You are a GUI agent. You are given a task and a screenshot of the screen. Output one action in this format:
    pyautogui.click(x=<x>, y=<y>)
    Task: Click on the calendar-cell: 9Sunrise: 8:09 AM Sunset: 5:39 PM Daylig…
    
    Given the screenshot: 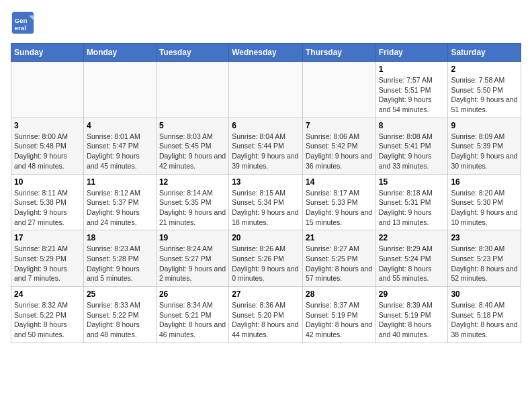 What is the action you would take?
    pyautogui.click(x=485, y=146)
    